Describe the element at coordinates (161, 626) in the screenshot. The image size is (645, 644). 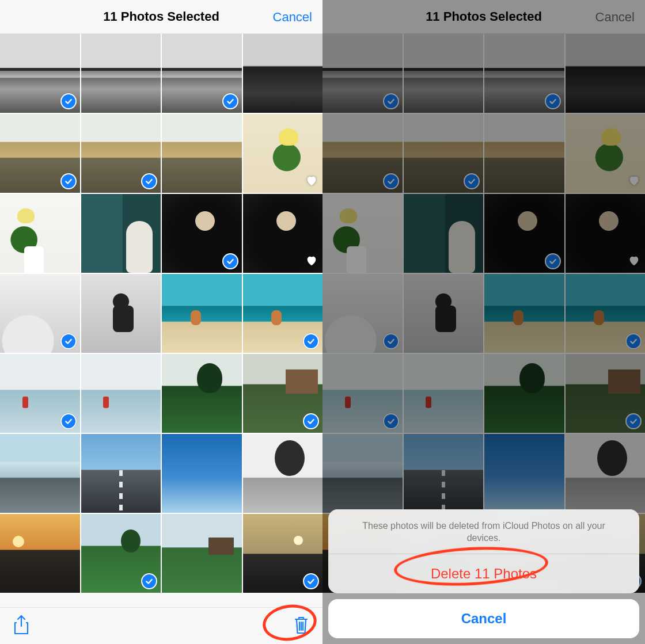
I see `bottom-toolbar` at that location.